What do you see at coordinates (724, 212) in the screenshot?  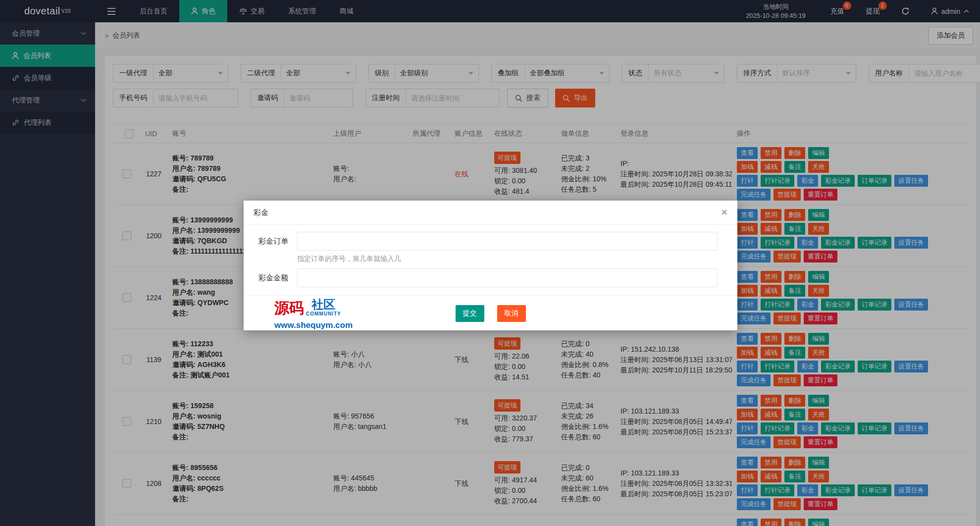 I see `close-icon: ×` at bounding box center [724, 212].